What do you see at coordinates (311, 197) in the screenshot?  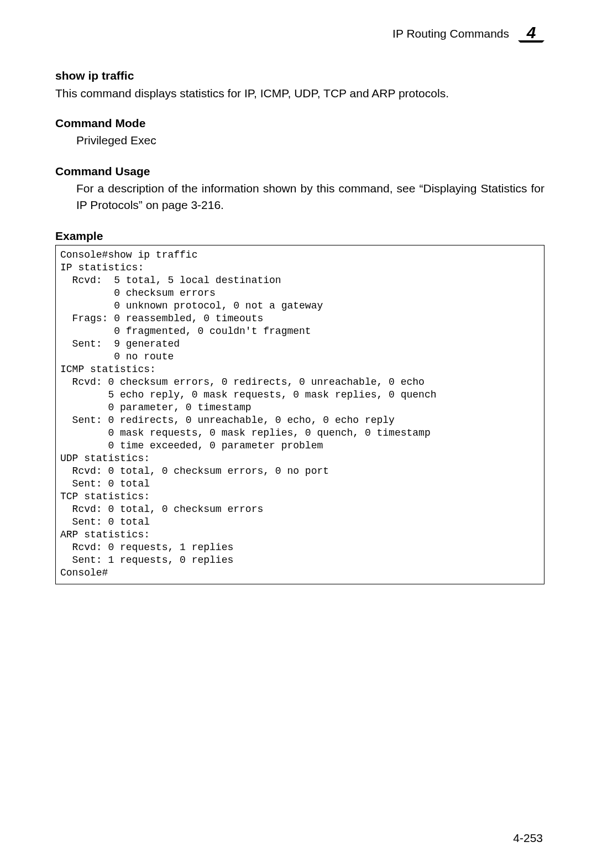 I see `command-usage-value: For a description of the information sho…` at bounding box center [311, 197].